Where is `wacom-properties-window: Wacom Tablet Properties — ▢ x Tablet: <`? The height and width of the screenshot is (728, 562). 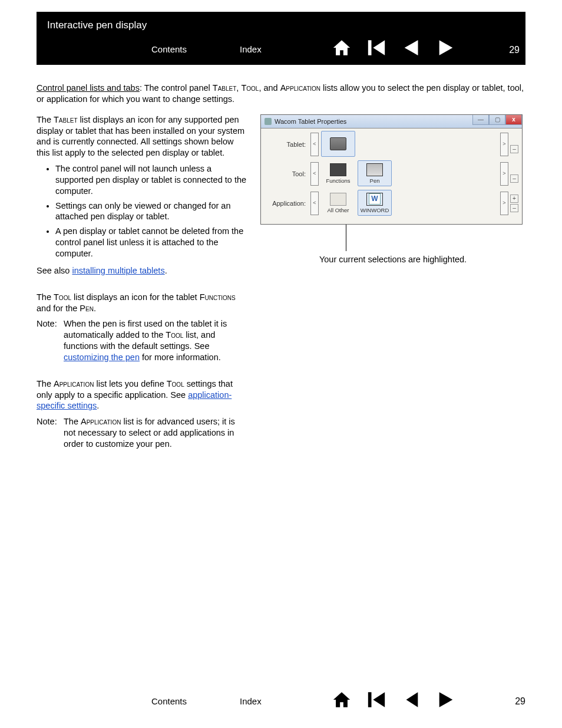
wacom-properties-window: Wacom Tablet Properties — ▢ x Tablet: < is located at coordinates (391, 170).